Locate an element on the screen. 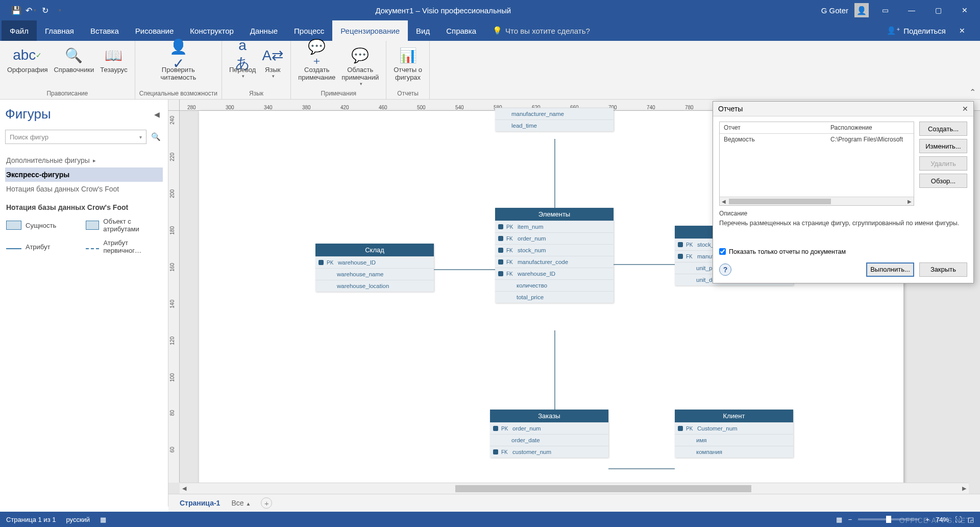  entity-field-row: PKitem_num is located at coordinates (554, 227).